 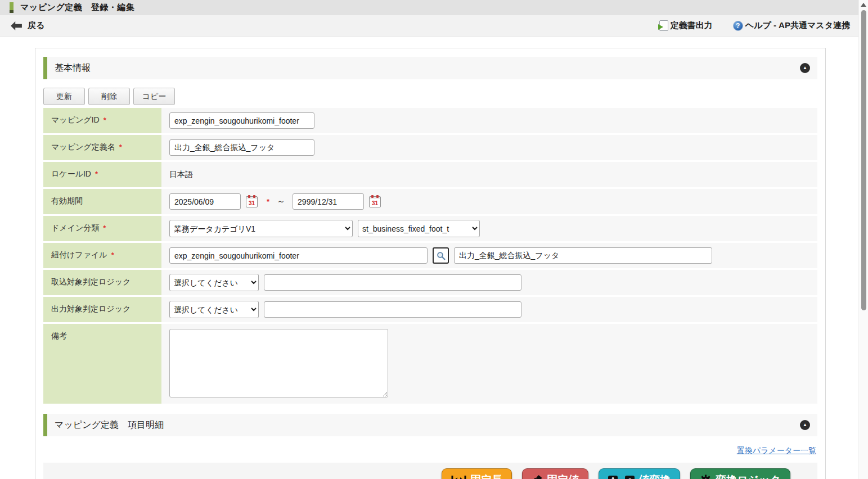 I want to click on domain-category-label: ドメイン分類*, so click(x=102, y=228).